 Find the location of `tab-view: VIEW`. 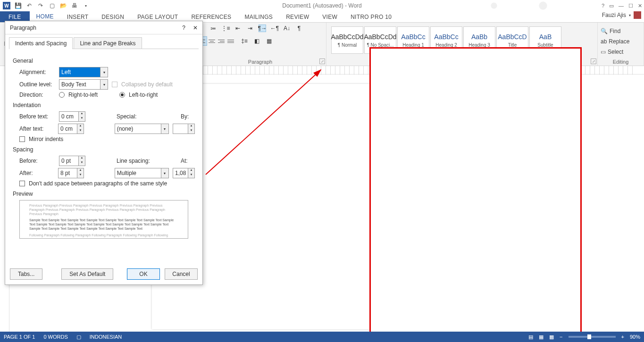

tab-view: VIEW is located at coordinates (330, 17).